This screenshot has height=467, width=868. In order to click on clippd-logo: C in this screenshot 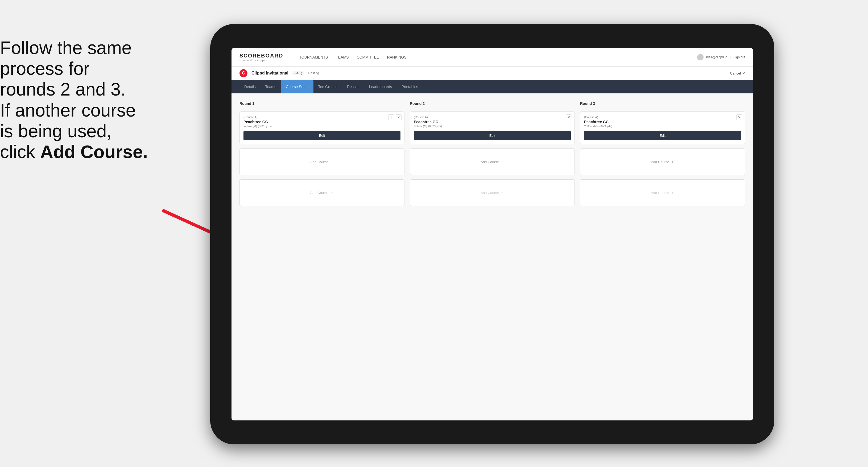, I will do `click(243, 73)`.